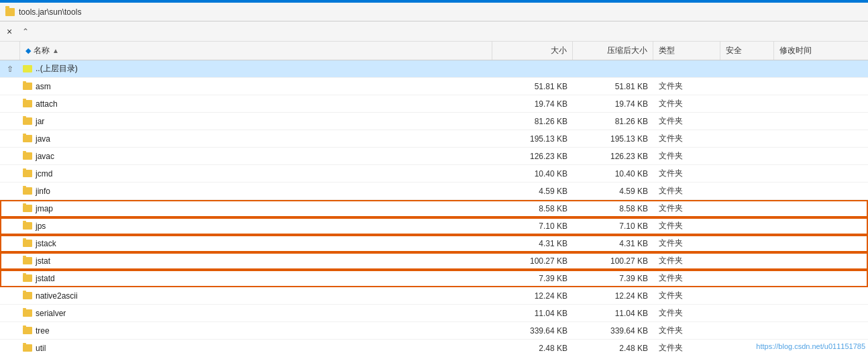 This screenshot has width=868, height=353. Describe the element at coordinates (50, 12) in the screenshot. I see `app-path: tools.jar\sun\tools` at that location.